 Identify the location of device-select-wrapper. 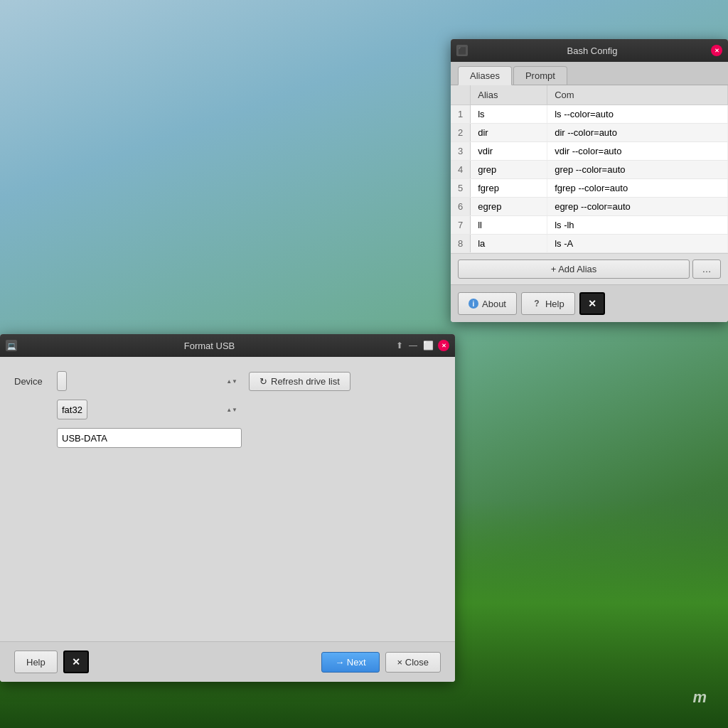
(149, 381).